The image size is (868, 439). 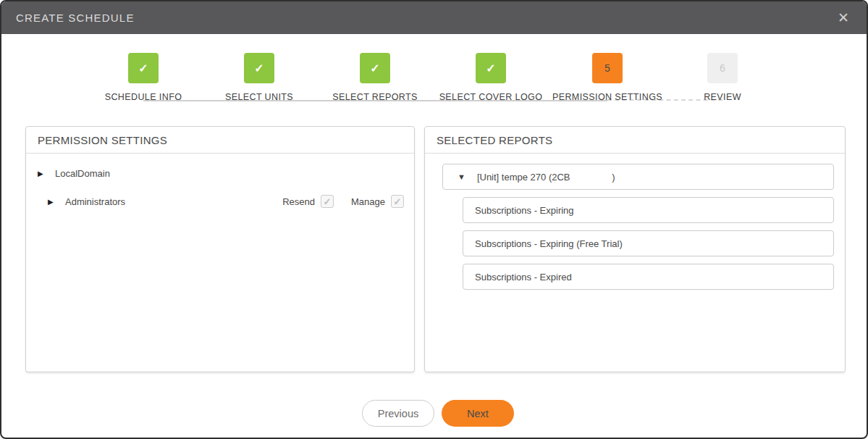 What do you see at coordinates (375, 68) in the screenshot?
I see `step-3-select-reports-box: ✓` at bounding box center [375, 68].